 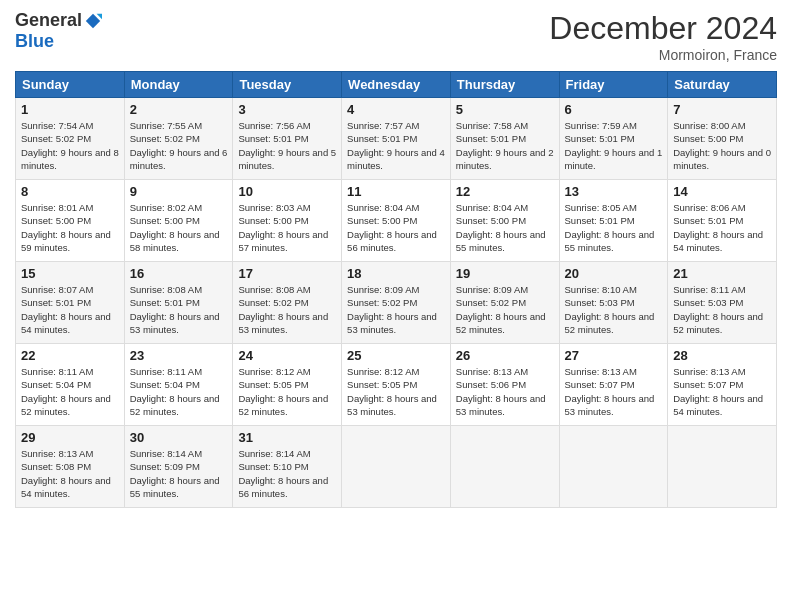 I want to click on calendar-week-row: 8 Sunrise: 8:01 AM Sunset: 5:00 PM Dayli…, so click(x=396, y=221).